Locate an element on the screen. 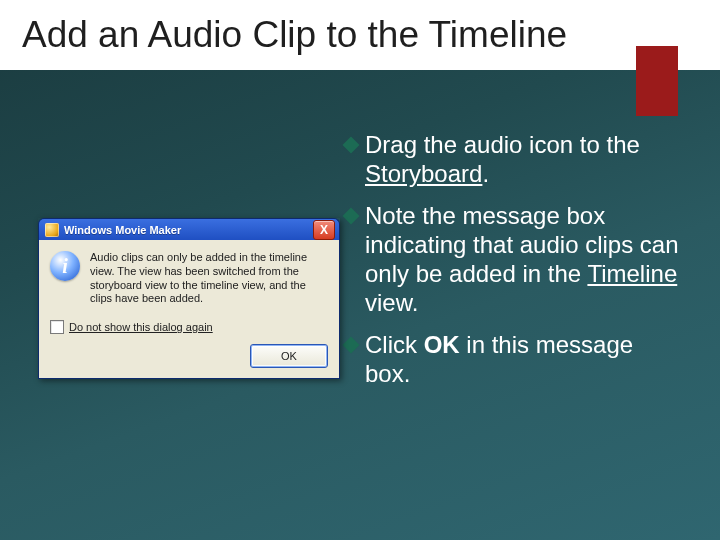 The image size is (720, 540). dialog-message: Audio clips can only be added in the tim… is located at coordinates (209, 278).